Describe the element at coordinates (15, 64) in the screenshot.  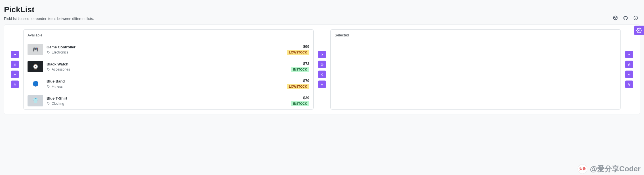
I see `move-top-button` at that location.